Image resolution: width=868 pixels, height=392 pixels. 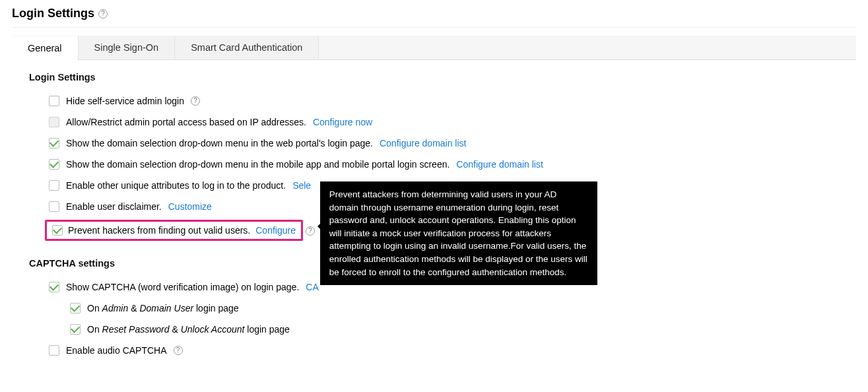 What do you see at coordinates (213, 329) in the screenshot?
I see `text-em: Unlock Account` at bounding box center [213, 329].